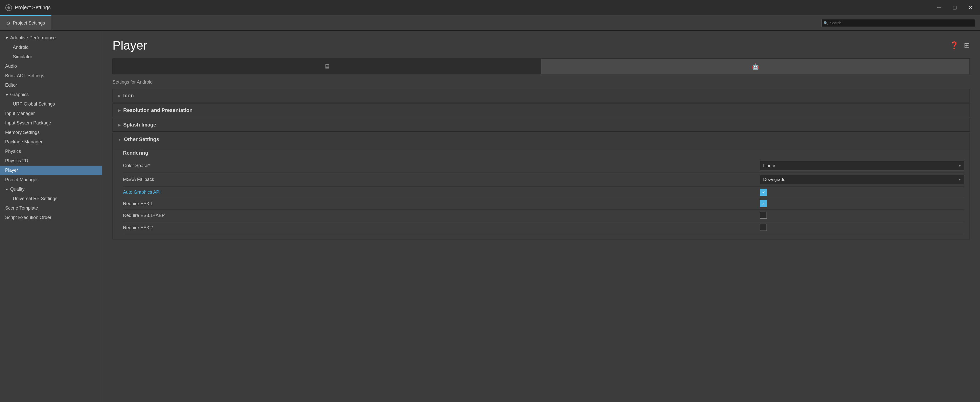  What do you see at coordinates (33, 38) in the screenshot?
I see `sidebar-label-adaptive-performance: Adaptive Performance` at bounding box center [33, 38].